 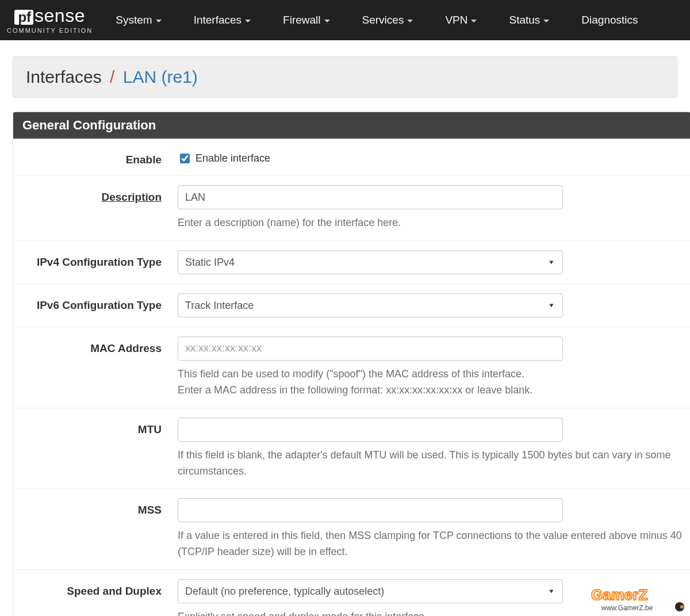 I want to click on nav-vpn: VPN, so click(x=461, y=20).